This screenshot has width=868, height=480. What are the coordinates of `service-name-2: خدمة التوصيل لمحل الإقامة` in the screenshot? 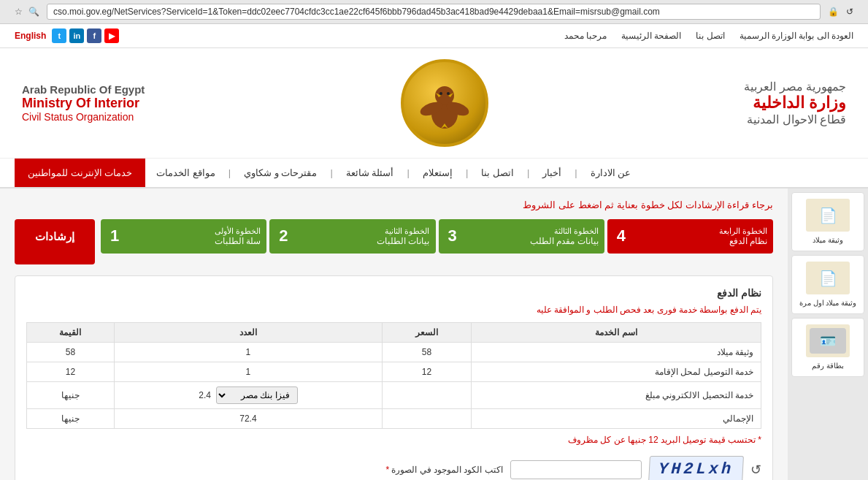 It's located at (616, 373).